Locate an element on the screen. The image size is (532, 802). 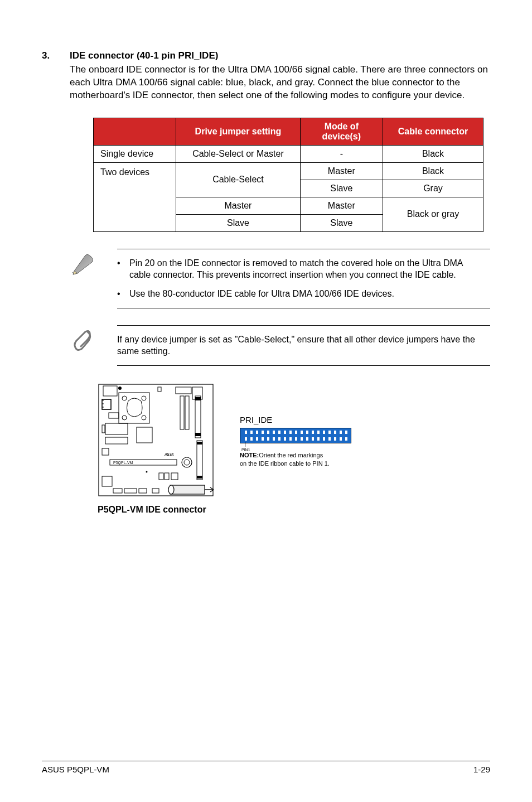
paperclip-icon is located at coordinates (94, 346).